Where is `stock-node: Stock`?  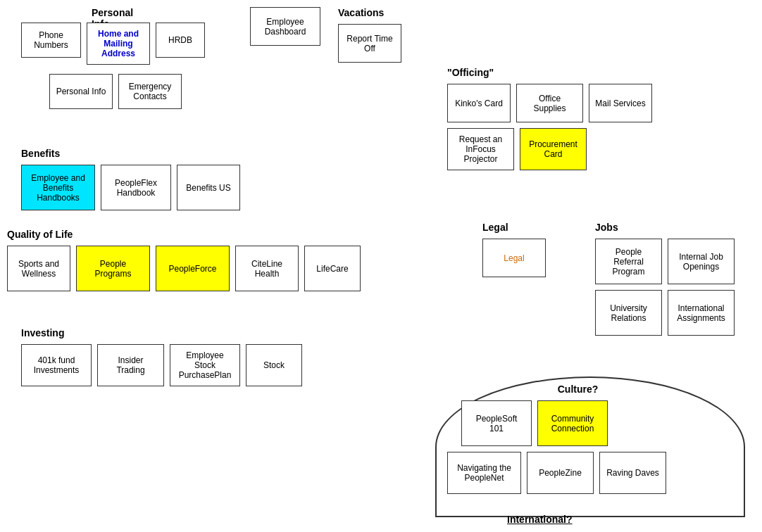
stock-node: Stock is located at coordinates (274, 365).